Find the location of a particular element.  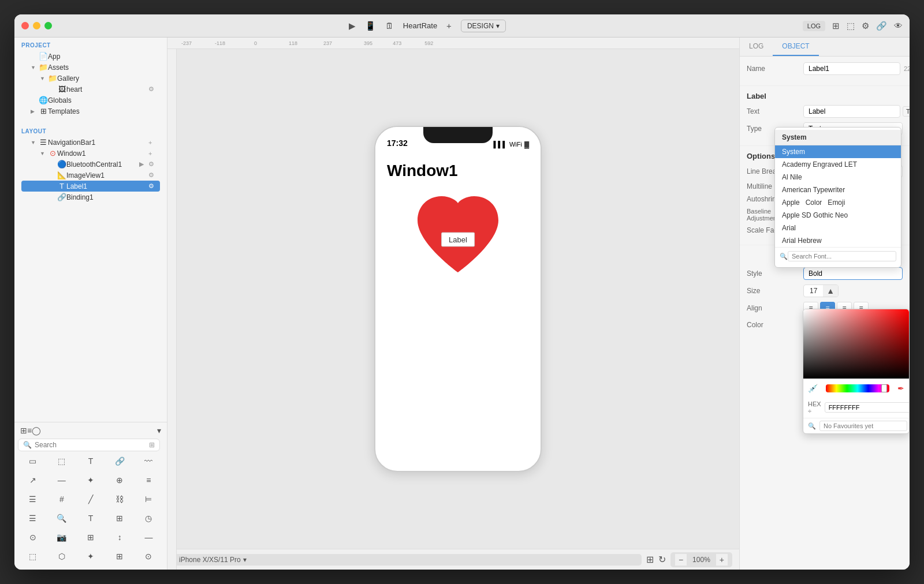

text-type-icon: T is located at coordinates (906, 111).